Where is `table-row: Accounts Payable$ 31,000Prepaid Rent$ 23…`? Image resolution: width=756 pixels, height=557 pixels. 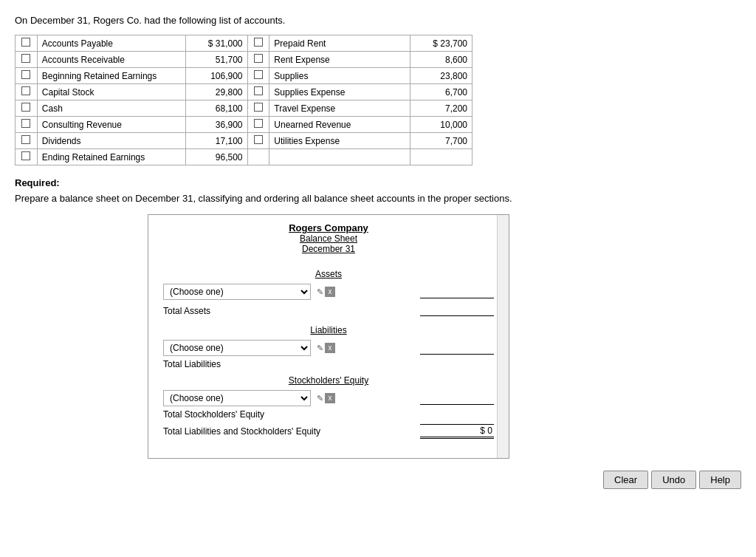 table-row: Accounts Payable$ 31,000Prepaid Rent$ 23… is located at coordinates (244, 44).